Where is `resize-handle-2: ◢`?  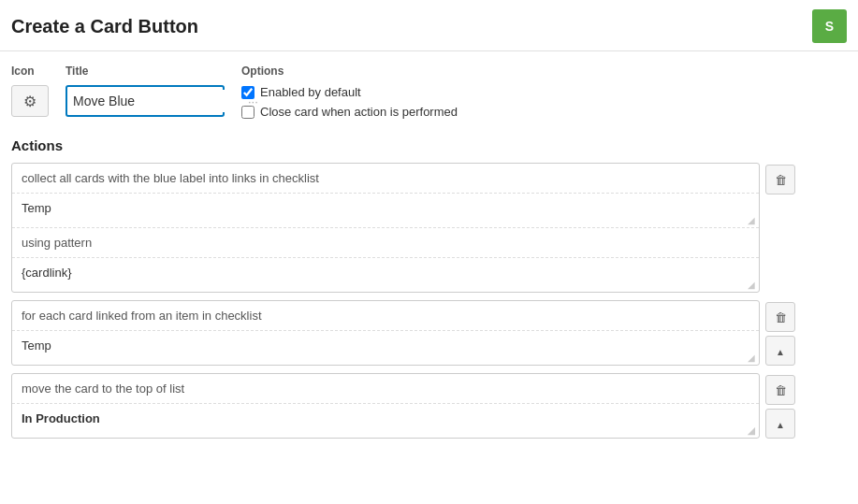 resize-handle-2: ◢ is located at coordinates (751, 284).